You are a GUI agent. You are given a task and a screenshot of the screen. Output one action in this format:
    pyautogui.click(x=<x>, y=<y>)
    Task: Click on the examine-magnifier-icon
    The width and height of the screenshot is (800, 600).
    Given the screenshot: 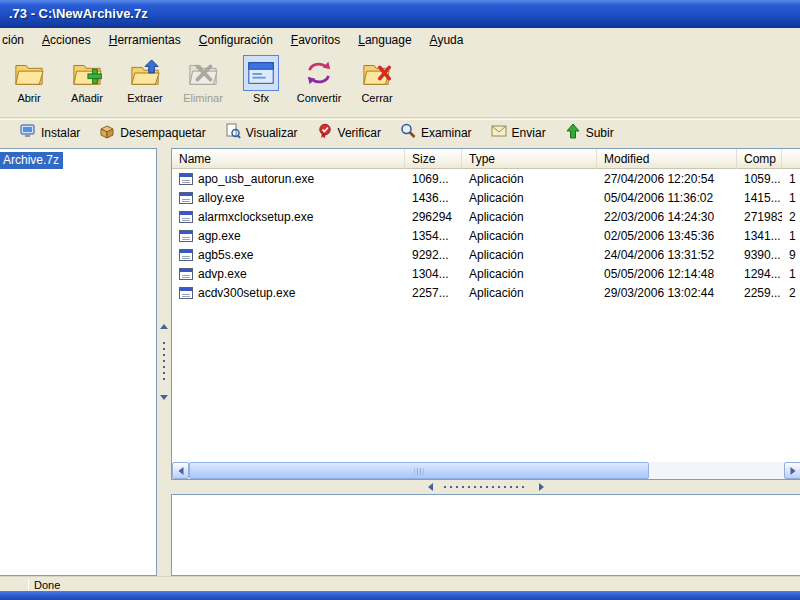 What is the action you would take?
    pyautogui.click(x=408, y=132)
    